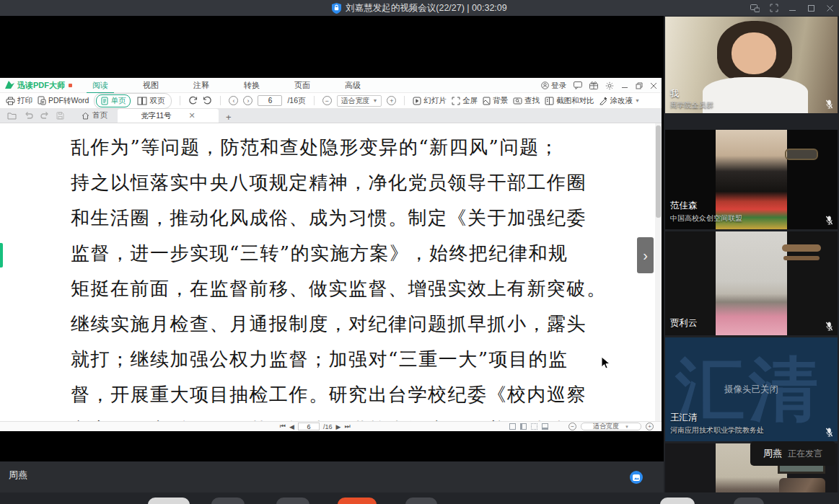 This screenshot has height=504, width=839. I want to click on pdf-app-logo-icon, so click(10, 85).